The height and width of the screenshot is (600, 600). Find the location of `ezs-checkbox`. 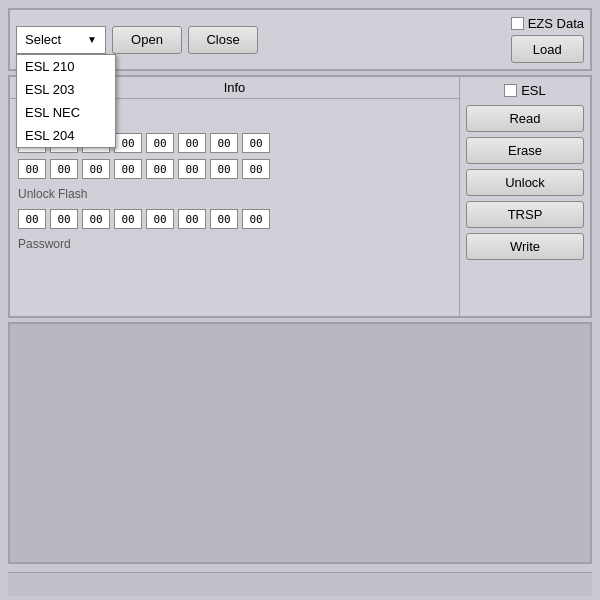

ezs-checkbox is located at coordinates (518, 24).